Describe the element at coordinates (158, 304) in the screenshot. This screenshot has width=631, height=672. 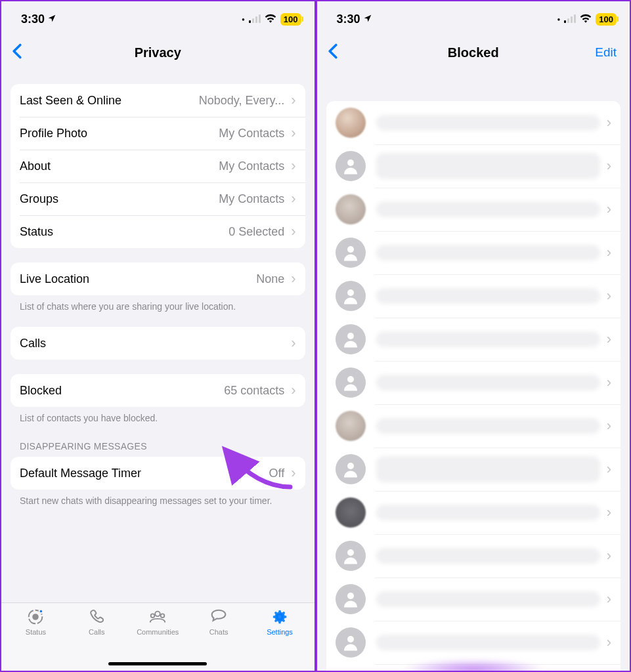
I see `live-location-footer: List of chats where you are sharing your…` at that location.